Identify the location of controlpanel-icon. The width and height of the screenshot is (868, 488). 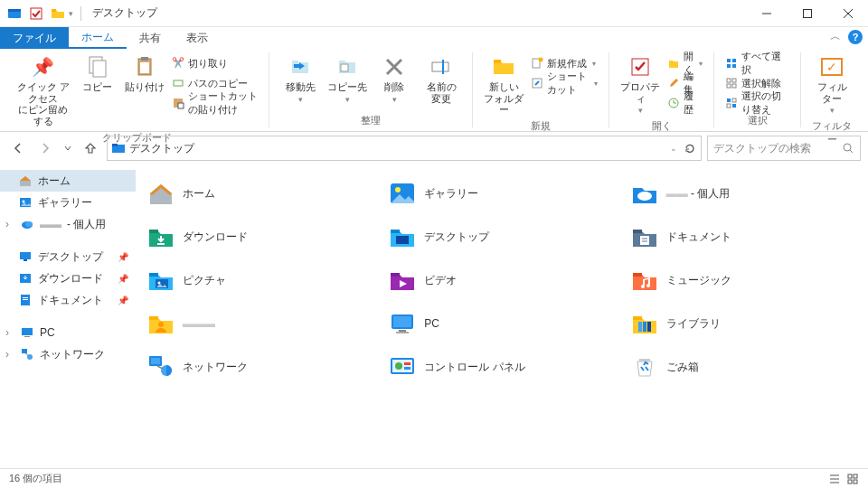
(402, 367).